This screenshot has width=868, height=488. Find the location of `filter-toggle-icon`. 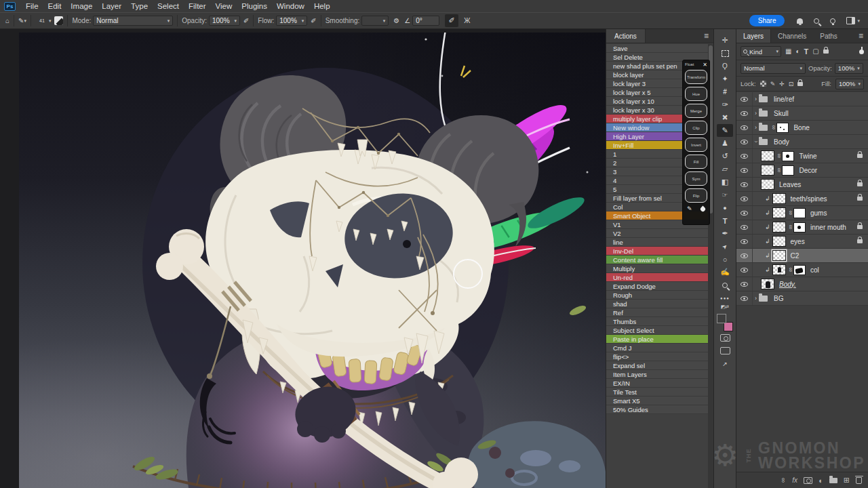

filter-toggle-icon is located at coordinates (861, 52).